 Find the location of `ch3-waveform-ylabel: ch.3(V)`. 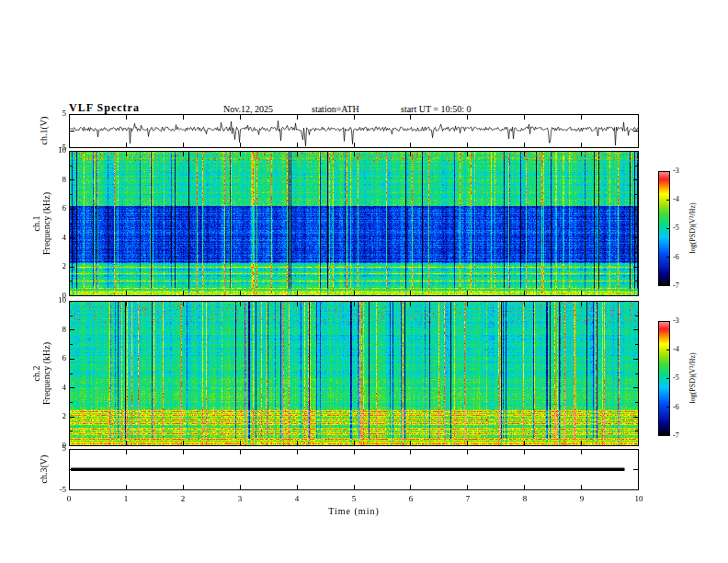

ch3-waveform-ylabel: ch.3(V) is located at coordinates (44, 469).